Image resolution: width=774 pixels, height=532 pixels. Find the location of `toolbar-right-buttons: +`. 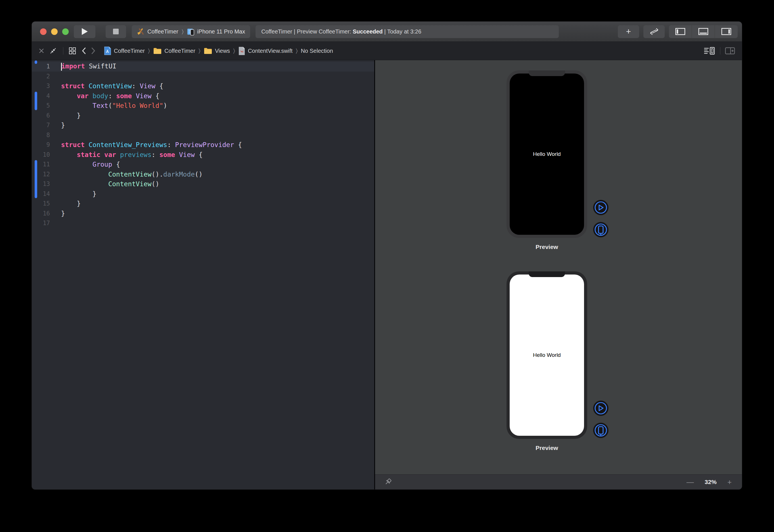

toolbar-right-buttons: + is located at coordinates (678, 32).